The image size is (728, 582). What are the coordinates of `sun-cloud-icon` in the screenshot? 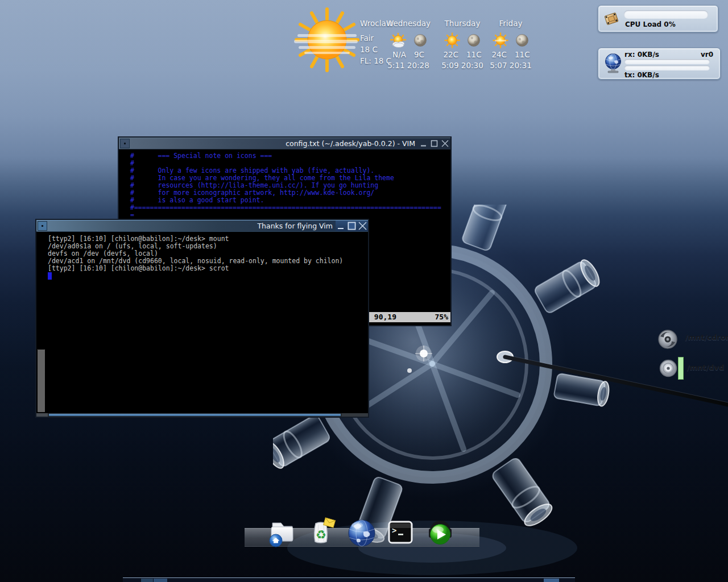 It's located at (398, 40).